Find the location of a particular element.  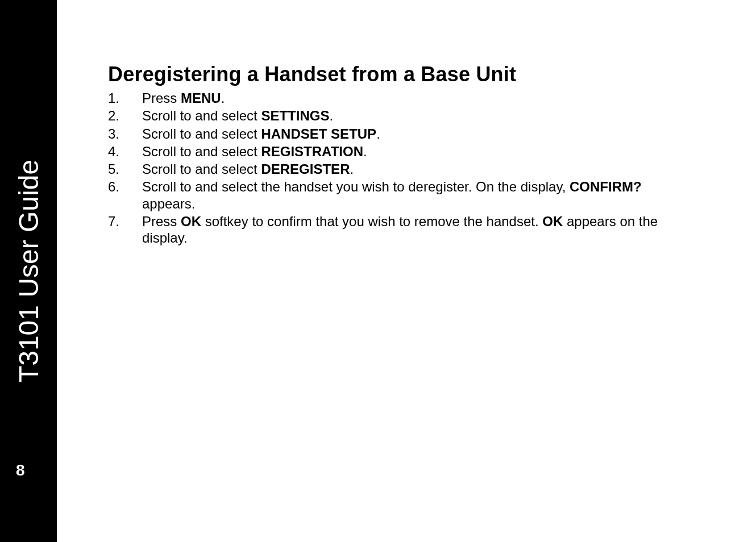

sidebar: T3101 User Guide 8 is located at coordinates (28, 271).